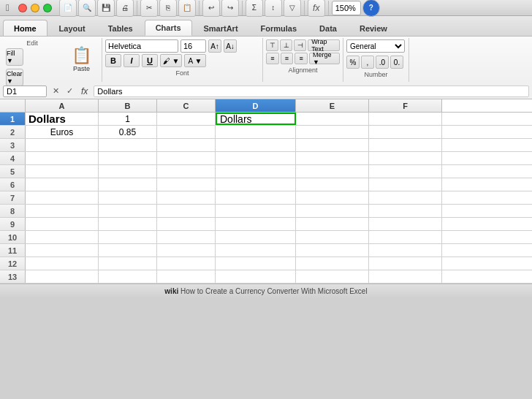 This screenshot has width=532, height=399. I want to click on formula-cancel: ✕, so click(56, 91).